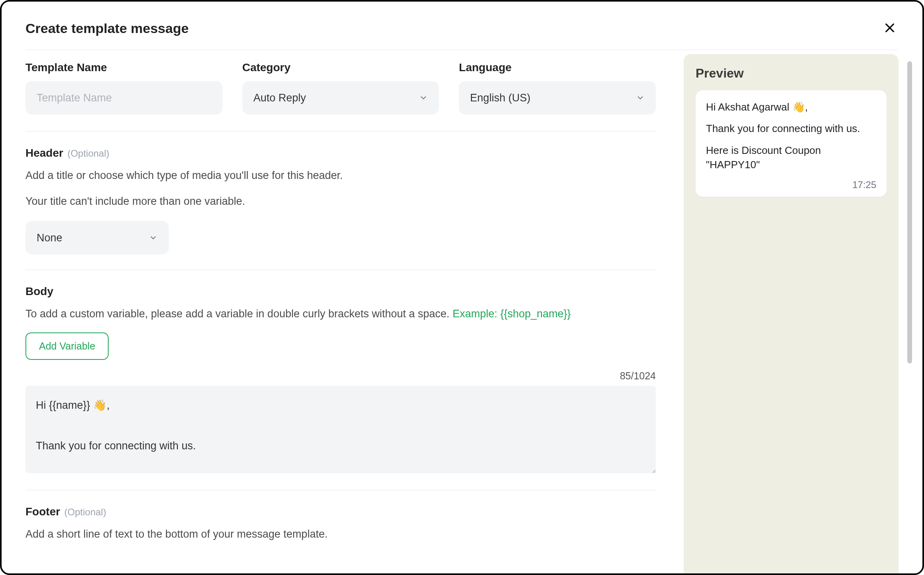  Describe the element at coordinates (557, 98) in the screenshot. I see `language-select: English (US)` at that location.